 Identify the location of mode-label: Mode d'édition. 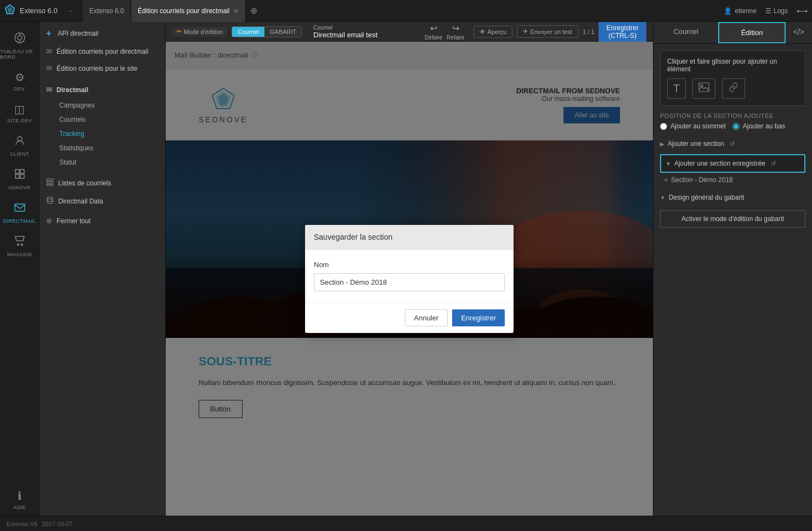
(203, 32).